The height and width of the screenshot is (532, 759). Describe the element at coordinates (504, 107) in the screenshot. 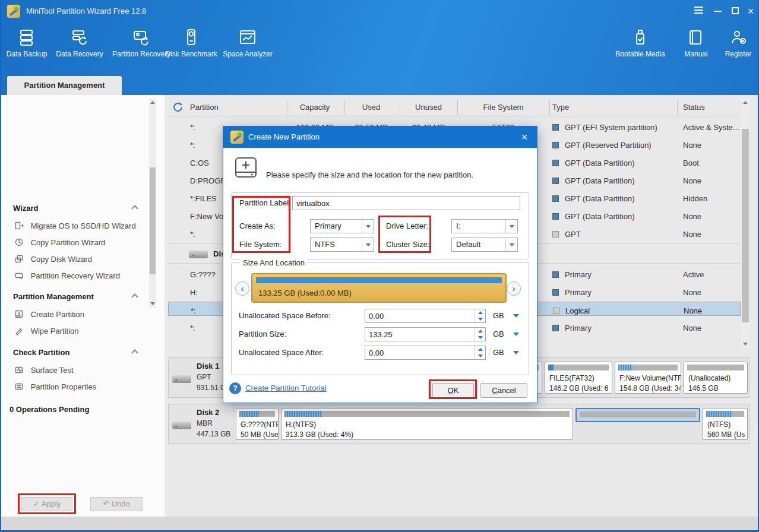

I see `col-header-file-system: File System` at that location.